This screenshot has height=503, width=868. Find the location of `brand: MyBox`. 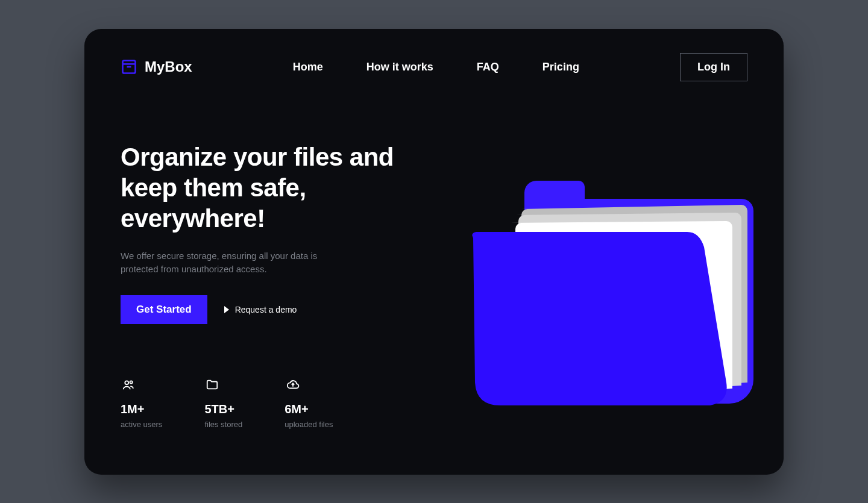

brand: MyBox is located at coordinates (157, 67).